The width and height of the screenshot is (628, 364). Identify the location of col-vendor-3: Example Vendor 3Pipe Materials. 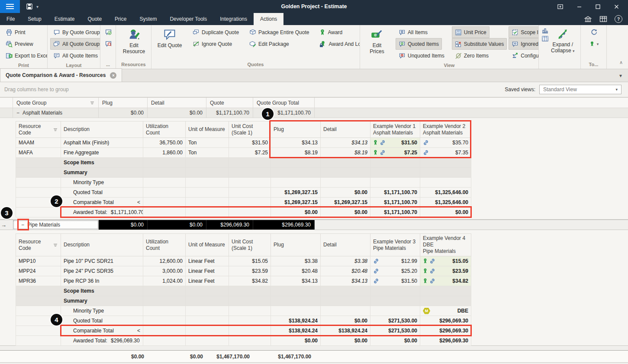
(396, 245).